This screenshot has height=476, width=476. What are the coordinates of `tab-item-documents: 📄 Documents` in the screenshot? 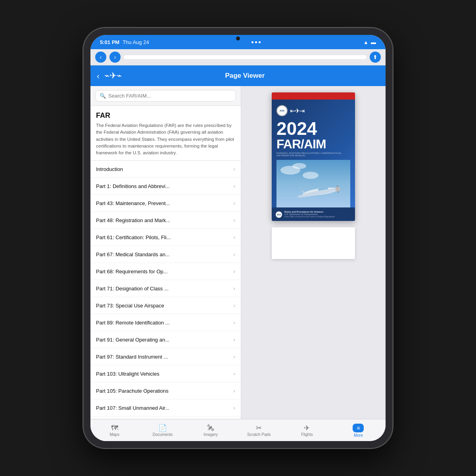 It's located at (163, 431).